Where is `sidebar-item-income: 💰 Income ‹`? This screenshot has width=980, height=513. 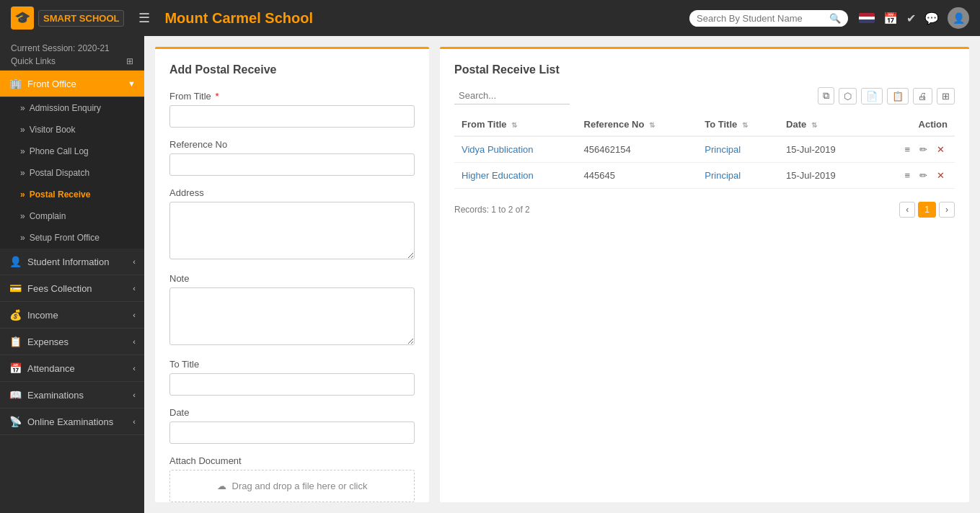
sidebar-item-income: 💰 Income ‹ is located at coordinates (72, 316).